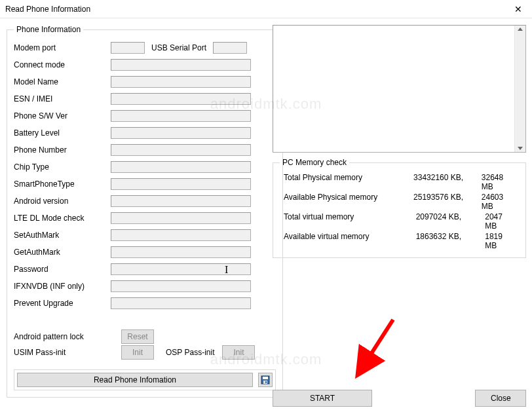  What do you see at coordinates (181, 235) in the screenshot?
I see `field-set-auth` at bounding box center [181, 235].